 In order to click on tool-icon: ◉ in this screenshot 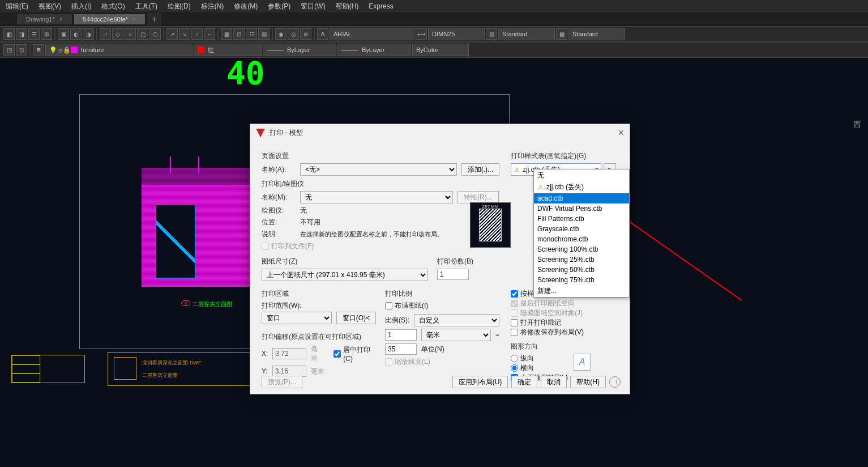, I will do `click(281, 34)`.